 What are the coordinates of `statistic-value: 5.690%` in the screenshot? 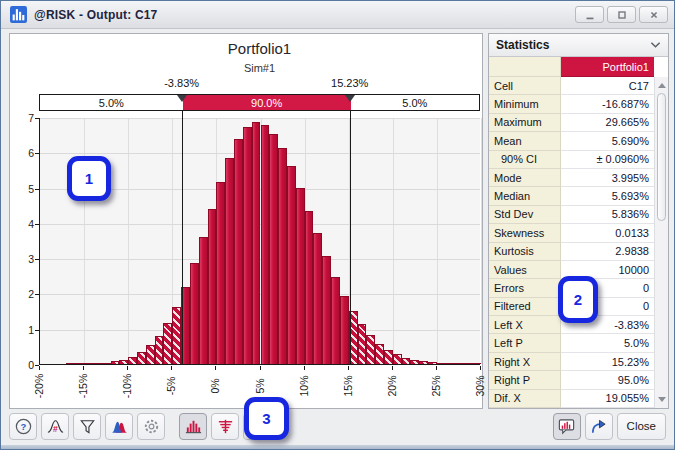 It's located at (608, 141).